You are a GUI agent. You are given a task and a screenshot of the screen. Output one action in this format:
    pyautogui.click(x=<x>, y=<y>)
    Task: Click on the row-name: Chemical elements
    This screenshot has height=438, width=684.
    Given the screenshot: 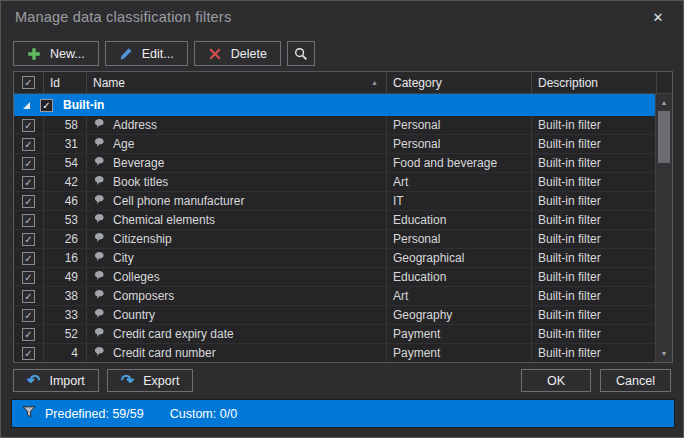 What is the action you would take?
    pyautogui.click(x=164, y=220)
    